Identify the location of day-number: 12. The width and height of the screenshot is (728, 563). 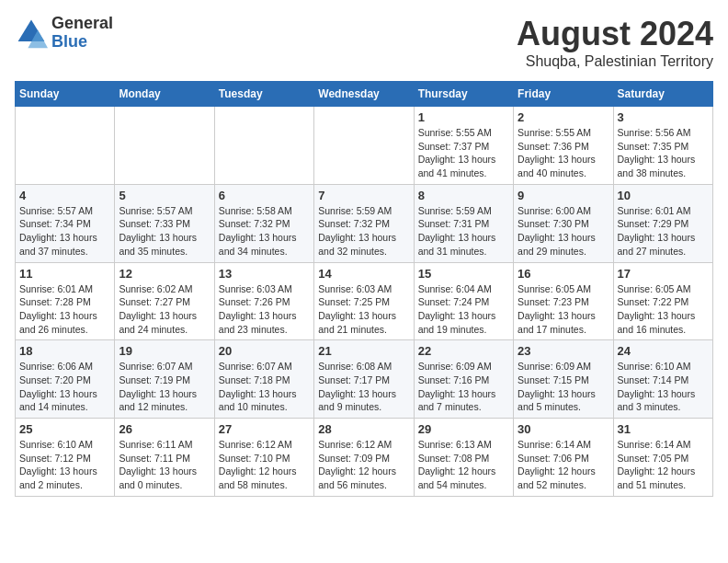
(164, 274).